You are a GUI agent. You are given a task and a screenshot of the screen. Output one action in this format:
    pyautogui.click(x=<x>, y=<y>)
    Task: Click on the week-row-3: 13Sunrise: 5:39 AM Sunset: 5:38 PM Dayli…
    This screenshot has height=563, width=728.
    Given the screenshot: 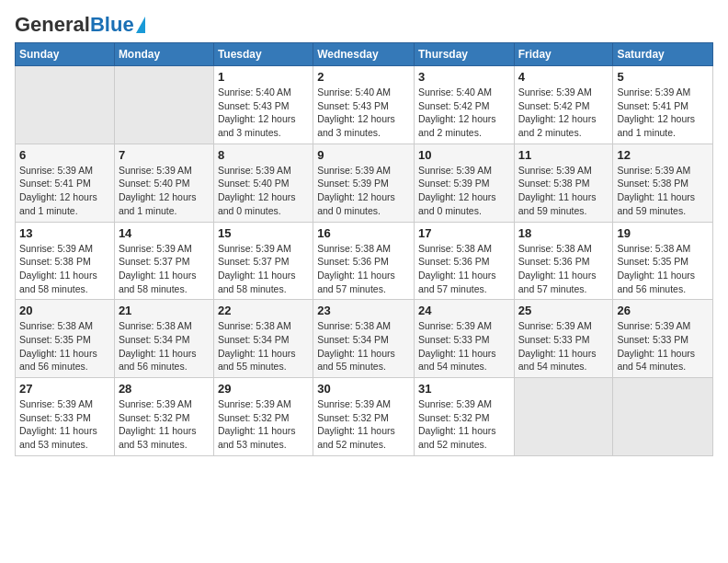 What is the action you would take?
    pyautogui.click(x=364, y=261)
    